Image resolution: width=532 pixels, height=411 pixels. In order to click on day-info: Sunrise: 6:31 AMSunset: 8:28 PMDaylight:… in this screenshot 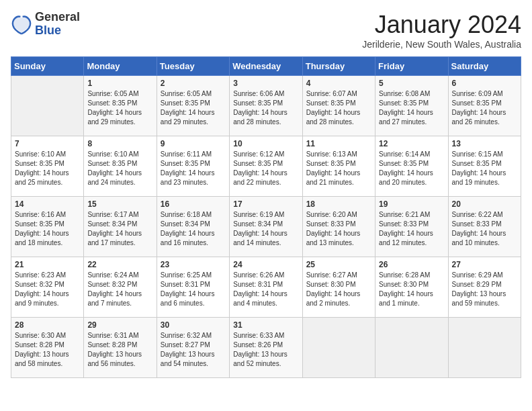, I will do `click(120, 350)`.